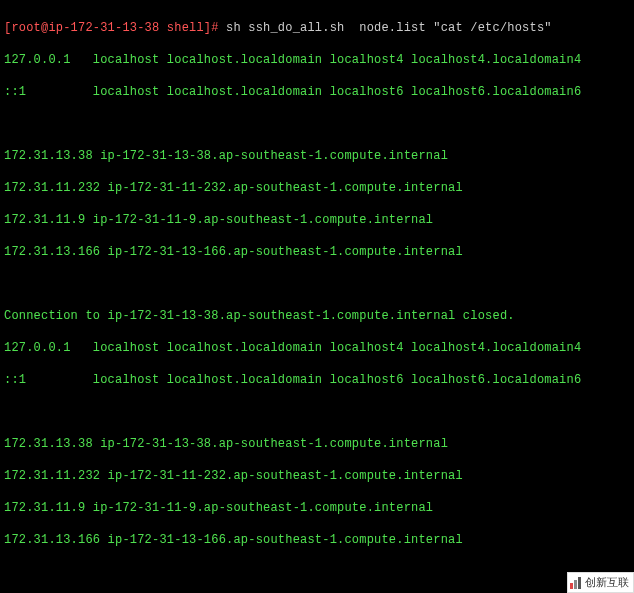 The image size is (634, 593). Describe the element at coordinates (317, 316) in the screenshot. I see `output-line: Connection to ip-172-31-13-38.ap-southea…` at that location.